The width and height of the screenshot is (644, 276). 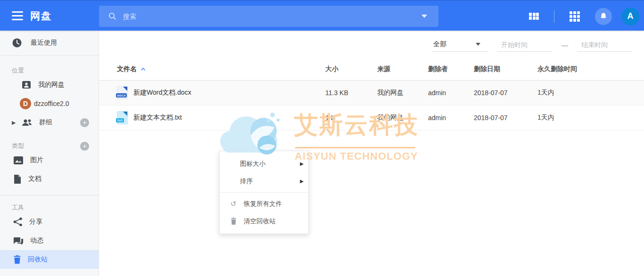 I want to click on menu-item-sort: 排序 ▶, so click(x=264, y=181).